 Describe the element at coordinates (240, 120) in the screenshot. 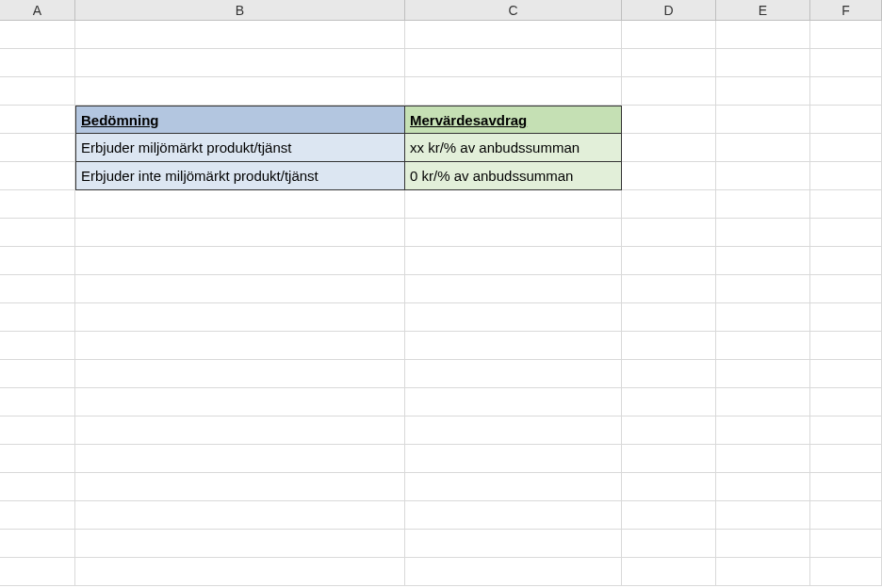

I see `table-header-bedoemning: Bedömning` at that location.